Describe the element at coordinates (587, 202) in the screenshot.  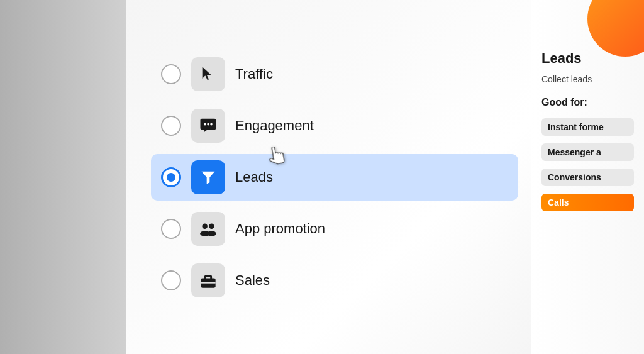
I see `tag-calls: Calls` at that location.